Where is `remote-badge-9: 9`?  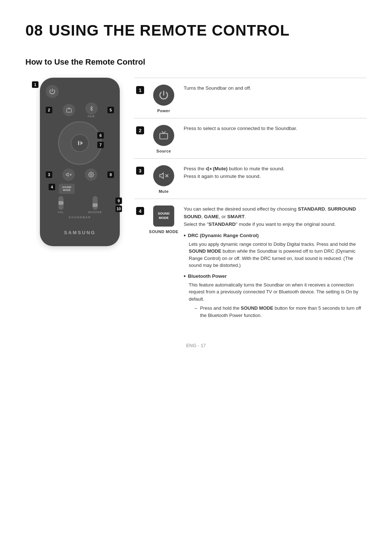 remote-badge-9: 9 is located at coordinates (119, 201).